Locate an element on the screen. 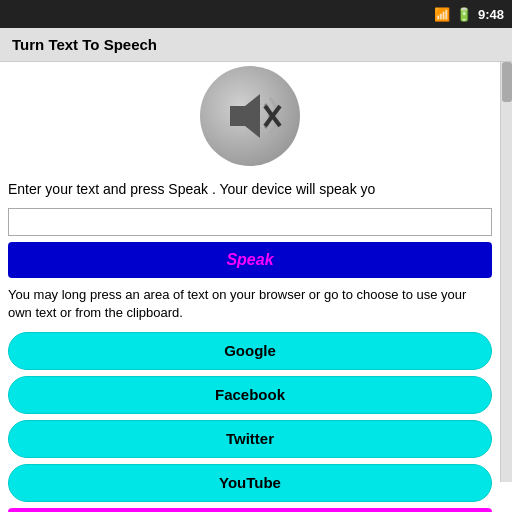 Image resolution: width=512 pixels, height=512 pixels. share-button: Share this app / Share Via is located at coordinates (250, 510).